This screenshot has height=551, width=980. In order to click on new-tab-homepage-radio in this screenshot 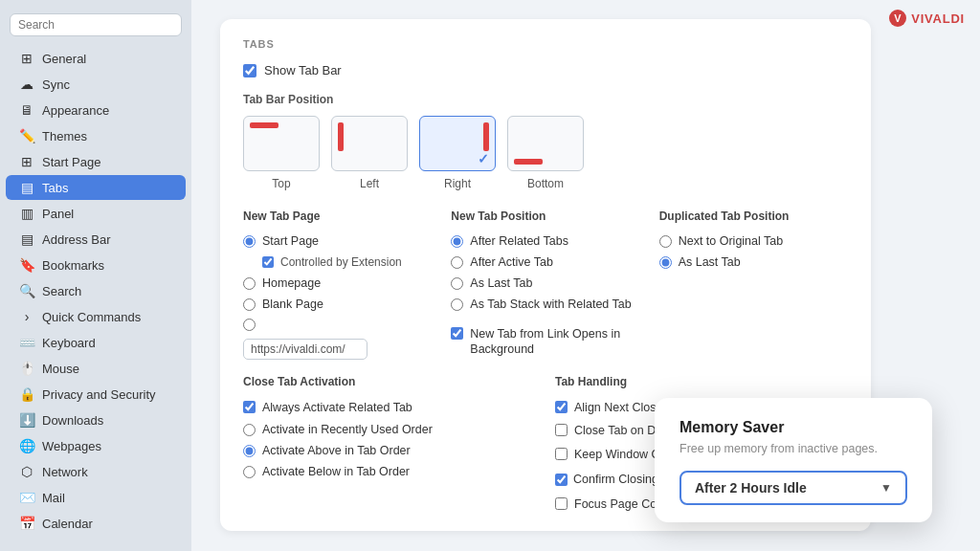, I will do `click(249, 283)`.